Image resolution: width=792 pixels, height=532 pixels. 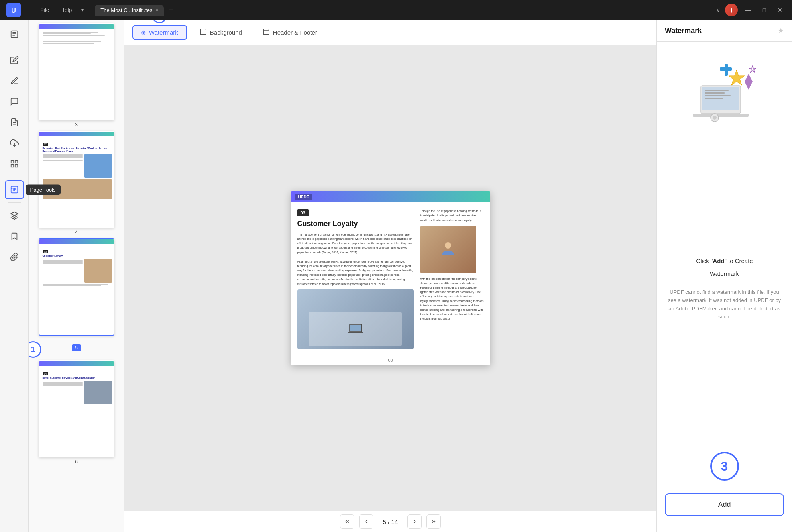 What do you see at coordinates (45, 252) in the screenshot?
I see `thumb-num-5: 03` at bounding box center [45, 252].